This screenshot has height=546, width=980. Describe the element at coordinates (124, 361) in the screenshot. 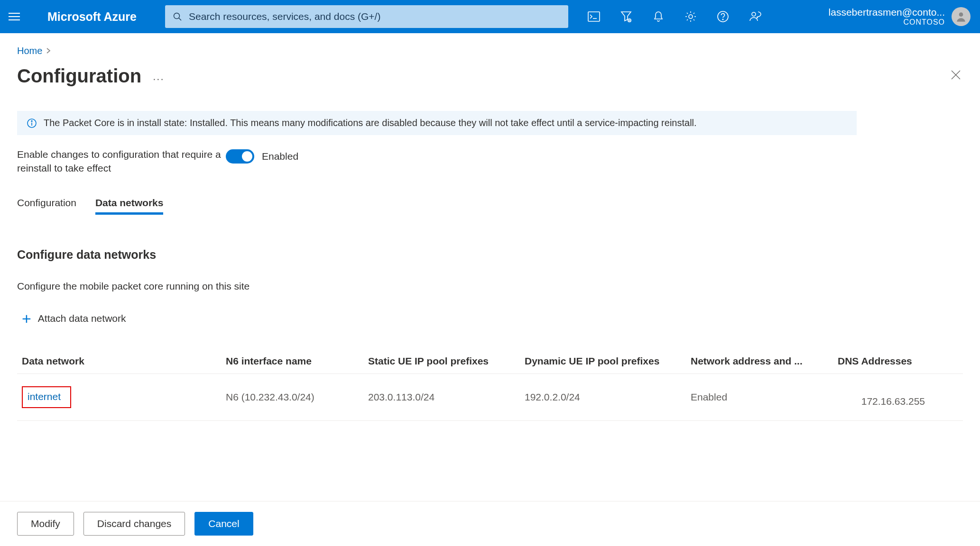

I see `col-data-network: Data network` at that location.